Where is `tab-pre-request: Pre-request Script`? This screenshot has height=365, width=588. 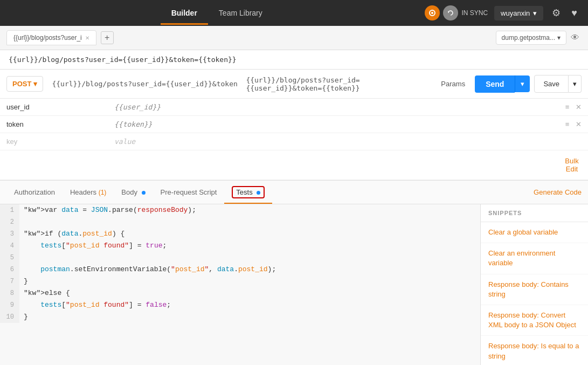 tab-pre-request: Pre-request Script is located at coordinates (189, 192).